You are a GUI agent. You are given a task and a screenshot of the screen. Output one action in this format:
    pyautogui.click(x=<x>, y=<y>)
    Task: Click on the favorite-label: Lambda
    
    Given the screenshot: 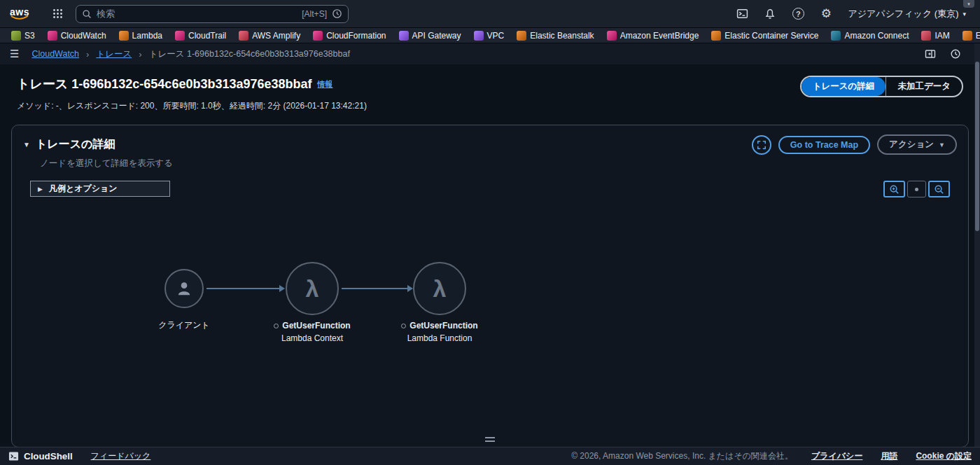 What is the action you would take?
    pyautogui.click(x=147, y=36)
    